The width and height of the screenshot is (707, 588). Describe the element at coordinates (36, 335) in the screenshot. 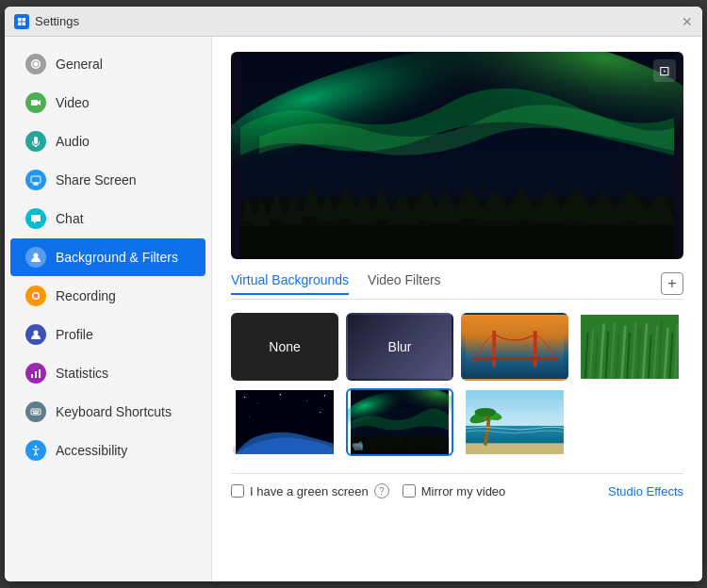

I see `profile-icon` at that location.